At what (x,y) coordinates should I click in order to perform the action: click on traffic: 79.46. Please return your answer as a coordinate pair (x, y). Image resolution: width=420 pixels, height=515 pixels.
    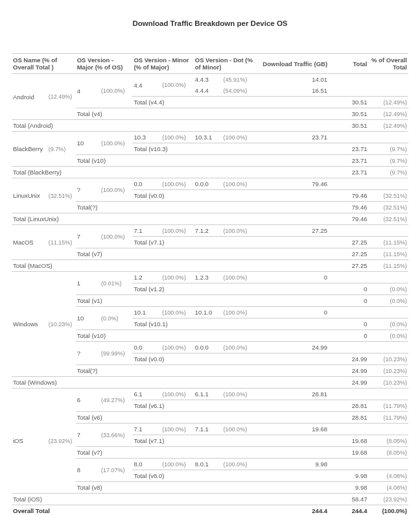
    Looking at the image, I should click on (293, 184).